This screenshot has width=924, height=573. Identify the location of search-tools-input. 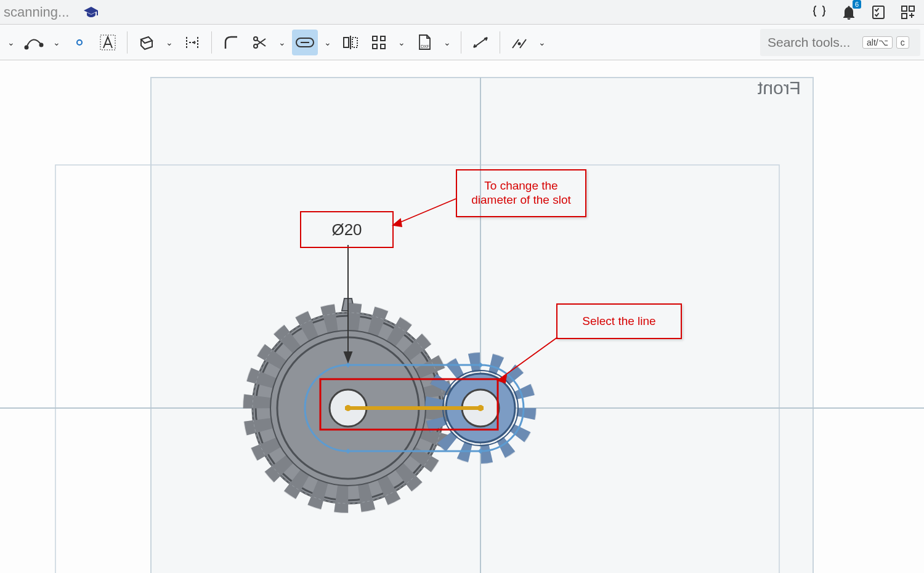
(813, 42).